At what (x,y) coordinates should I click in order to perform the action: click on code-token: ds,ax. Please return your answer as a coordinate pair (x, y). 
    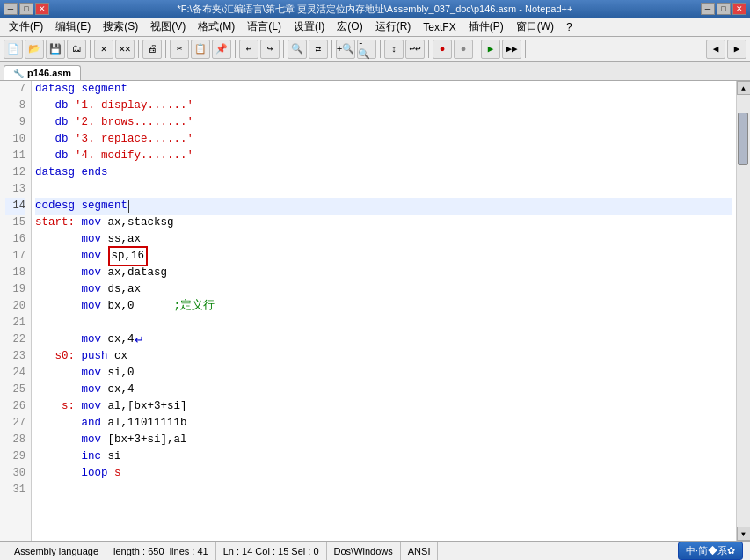
    Looking at the image, I should click on (125, 290).